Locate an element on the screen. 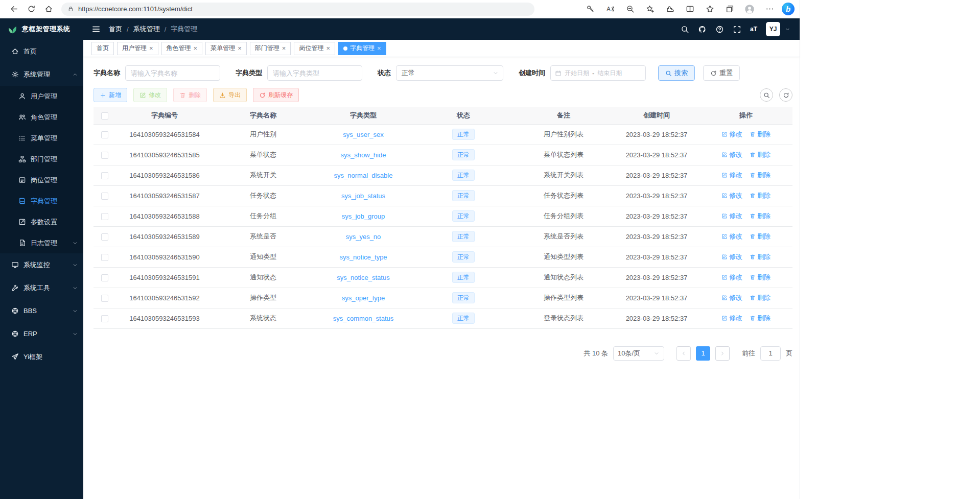 The width and height of the screenshot is (980, 499). view-tab: 菜单管理× is located at coordinates (226, 49).